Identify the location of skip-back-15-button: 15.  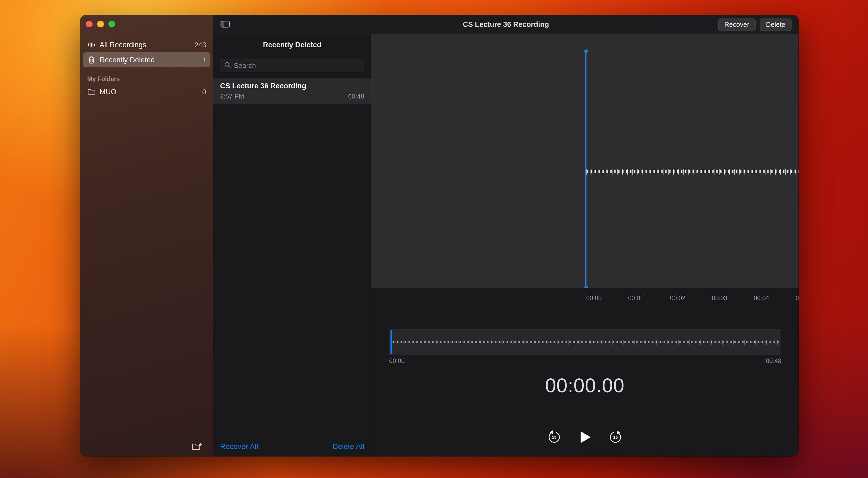
(554, 438).